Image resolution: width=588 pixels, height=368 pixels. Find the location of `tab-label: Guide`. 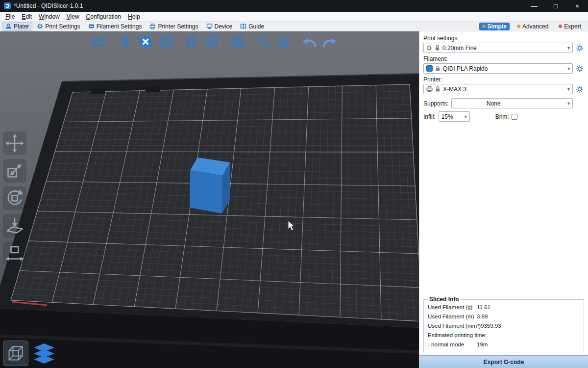

tab-label: Guide is located at coordinates (256, 26).